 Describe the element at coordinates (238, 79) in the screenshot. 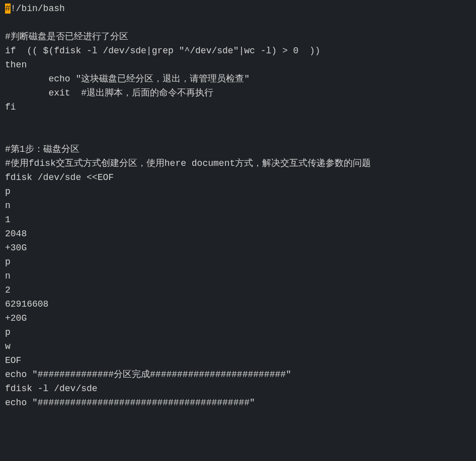

I see `code-line-5: echo "这块磁盘已经分区，退出，请管理员检查"` at that location.